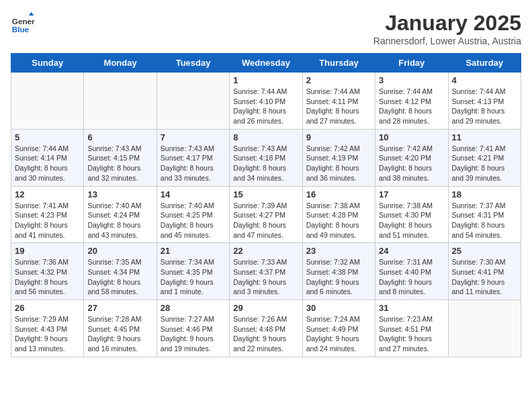 This screenshot has width=532, height=411. Describe the element at coordinates (266, 28) in the screenshot. I see `header: General Blue January 2025 Rannersdorf, L…` at that location.